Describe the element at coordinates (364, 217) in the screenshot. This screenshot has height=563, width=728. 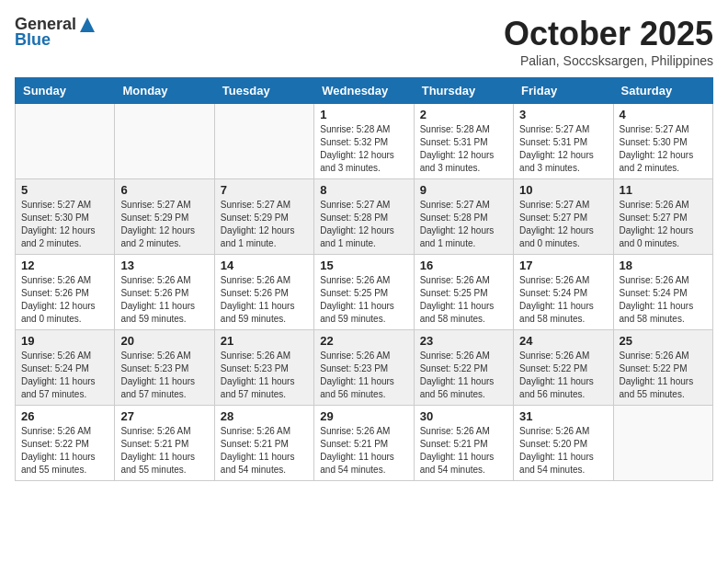
I see `table-row: 8Sunrise: 5:27 AM Sunset: 5:28 PM Daylig…` at that location.